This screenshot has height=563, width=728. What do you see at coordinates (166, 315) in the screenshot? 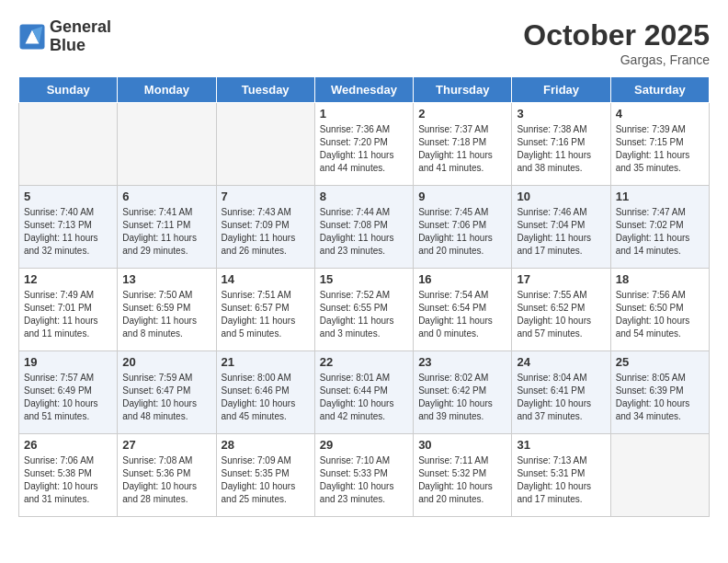
I see `day-info: Sunrise: 7:50 AMSunset: 6:59 PMDaylight:…` at bounding box center [166, 315].